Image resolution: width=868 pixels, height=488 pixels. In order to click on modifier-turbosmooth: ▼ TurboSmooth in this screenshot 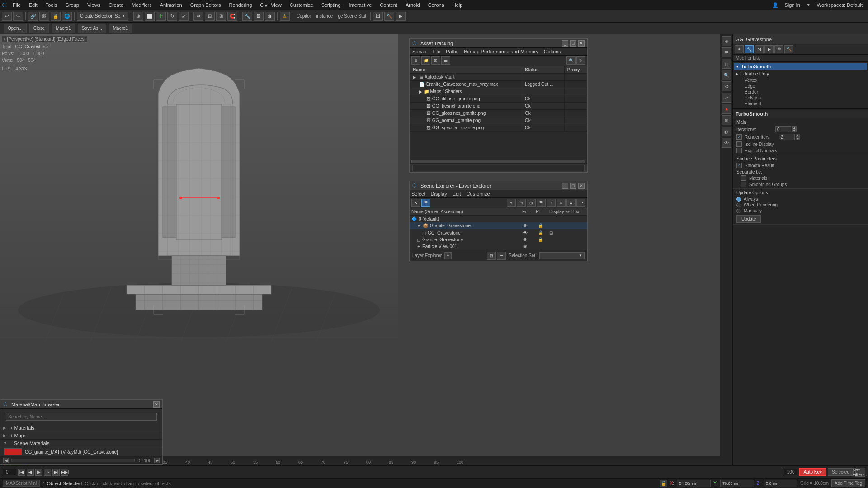, I will do `click(800, 66)`.